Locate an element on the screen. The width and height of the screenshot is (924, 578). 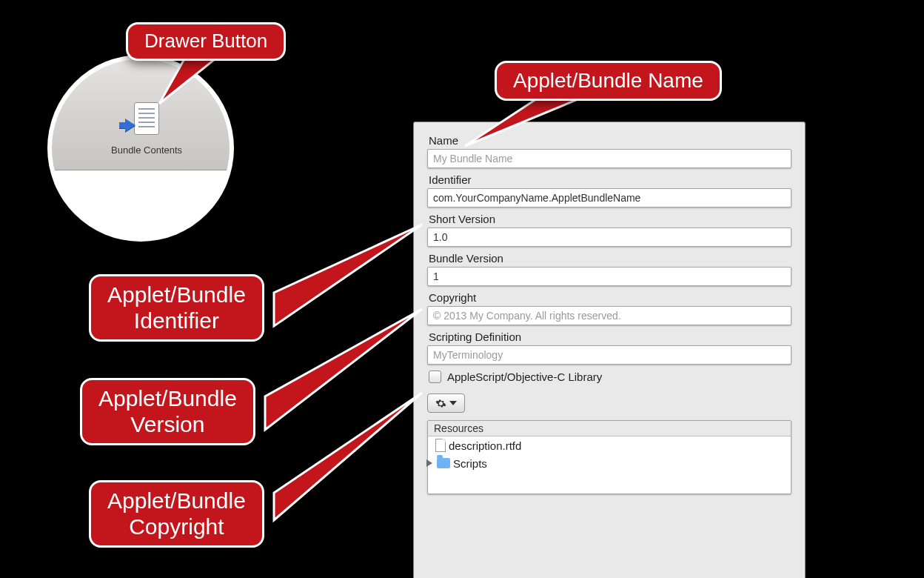
bundle-version-label: Bundle Version is located at coordinates (610, 258).